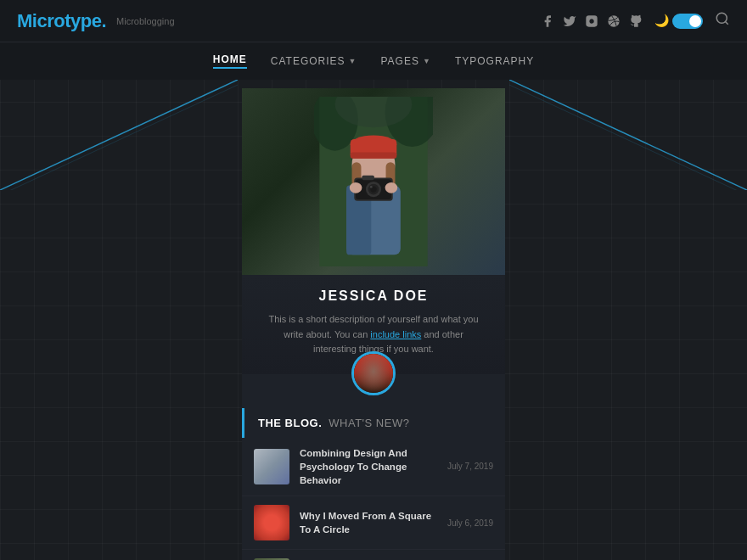 The width and height of the screenshot is (747, 560). Describe the element at coordinates (614, 21) in the screenshot. I see `dribbble-icon` at that location.